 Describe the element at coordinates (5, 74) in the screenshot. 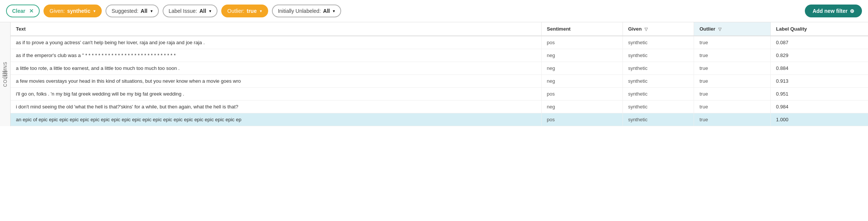

I see `columns-sidebar: Columns` at that location.